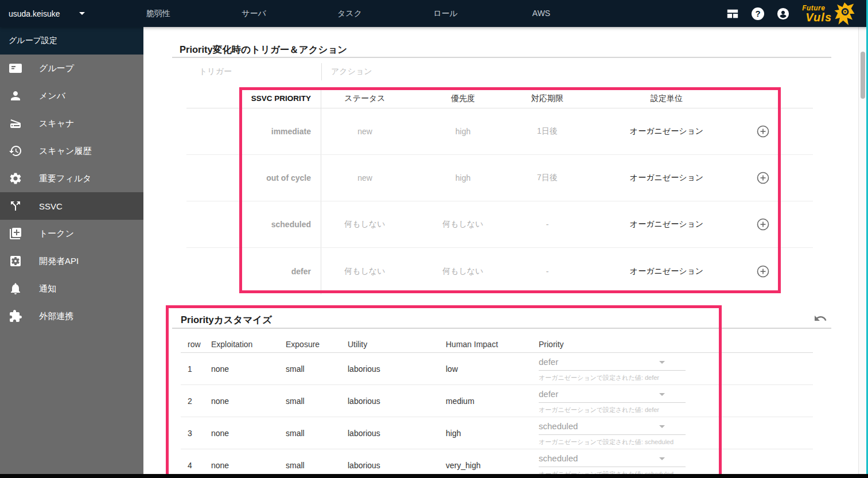 The width and height of the screenshot is (868, 478). What do you see at coordinates (497, 433) in the screenshot?
I see `customize-row-3: 3 none small laborious high scheduled オー…` at bounding box center [497, 433].